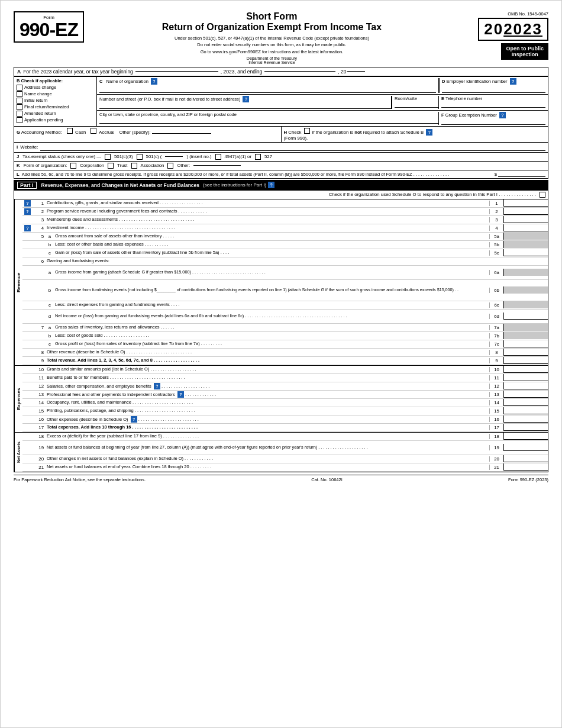 Image resolution: width=562 pixels, height=728 pixels. What do you see at coordinates (322, 102) in the screenshot?
I see `section-bcd-right: C Name of organization ? D Employer iden…` at bounding box center [322, 102].